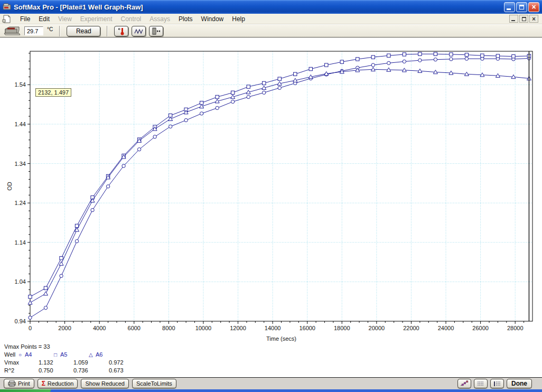 This screenshot has width=542, height=392. I want to click on triangle-marker-icon: △, so click(91, 355).